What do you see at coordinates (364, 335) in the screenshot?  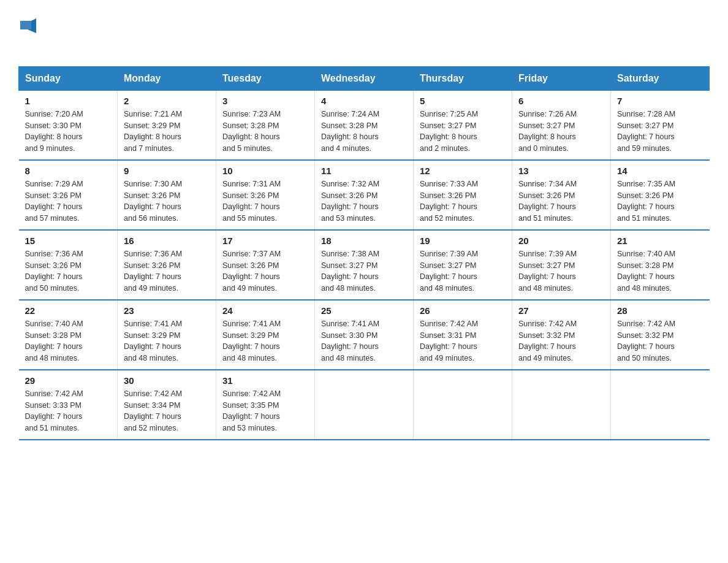 I see `calendar-cell: 25 Sunrise: 7:41 AMSunset: 3:30 PMDaylig…` at bounding box center [364, 335].